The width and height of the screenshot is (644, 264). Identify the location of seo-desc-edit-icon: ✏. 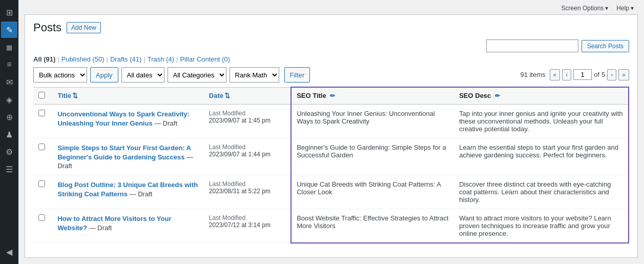
(497, 96).